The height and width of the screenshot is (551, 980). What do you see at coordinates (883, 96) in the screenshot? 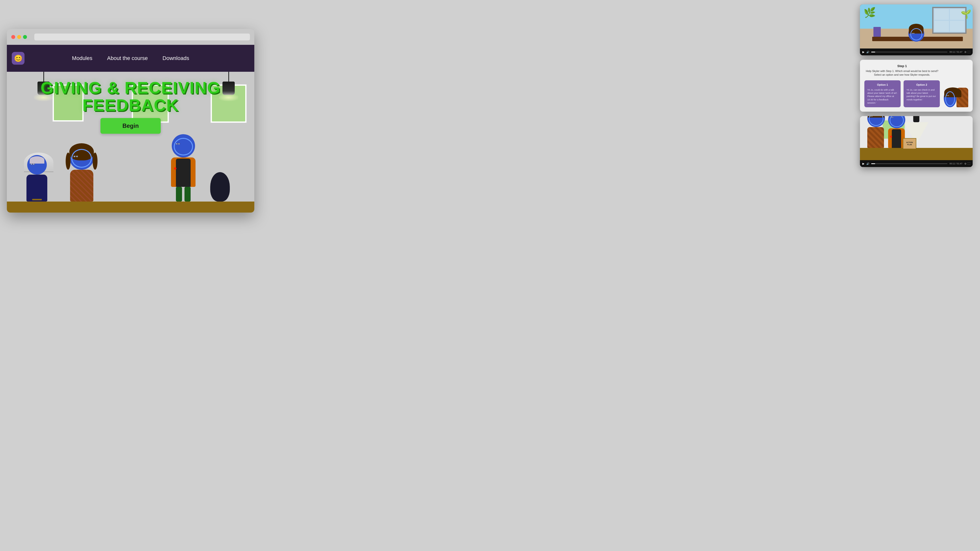
I see `option-1-text: 'Hi Jo, could do with a talk about your …` at bounding box center [883, 96].